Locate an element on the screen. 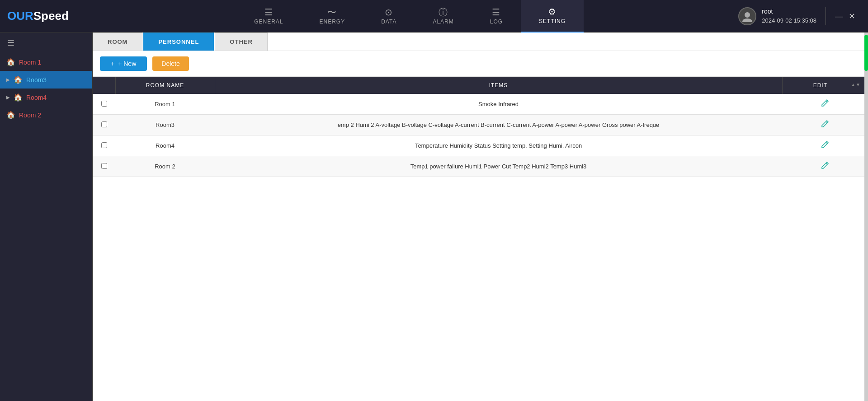 This screenshot has width=868, height=401. setting-icon: ⚙ is located at coordinates (552, 12).